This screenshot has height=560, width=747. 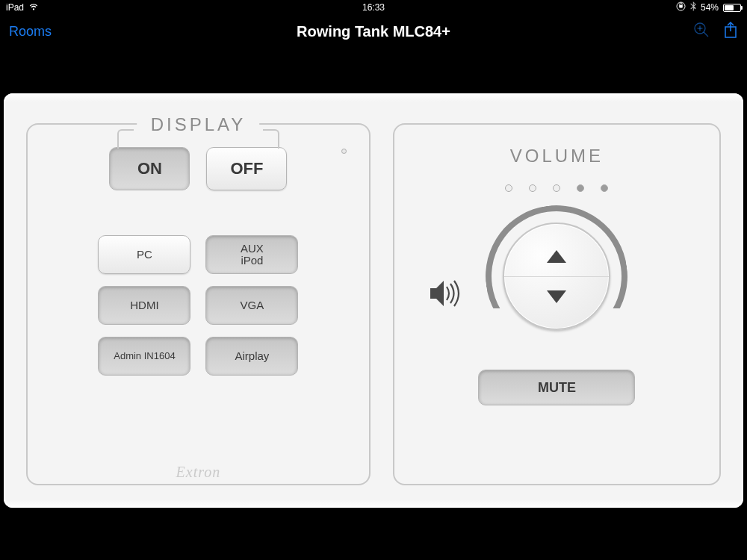 What do you see at coordinates (731, 31) in the screenshot?
I see `share-icon` at bounding box center [731, 31].